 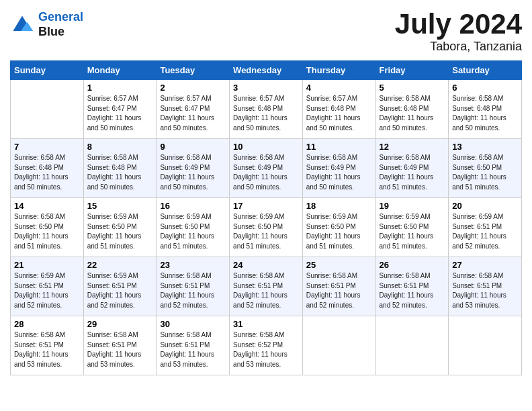 I want to click on calendar-cell: 26Sunrise: 6:58 AM Sunset: 6:51 PM Dayli…, so click(x=412, y=287).